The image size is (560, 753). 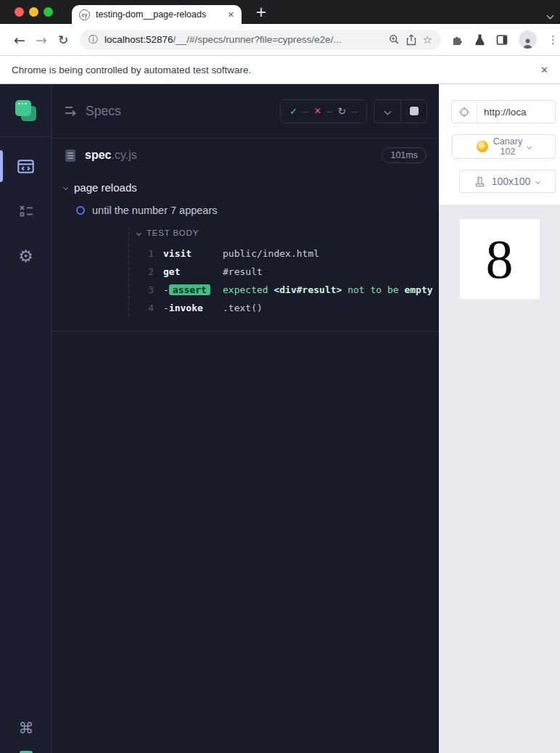 What do you see at coordinates (342, 111) in the screenshot?
I see `pending-icon: ↻` at bounding box center [342, 111].